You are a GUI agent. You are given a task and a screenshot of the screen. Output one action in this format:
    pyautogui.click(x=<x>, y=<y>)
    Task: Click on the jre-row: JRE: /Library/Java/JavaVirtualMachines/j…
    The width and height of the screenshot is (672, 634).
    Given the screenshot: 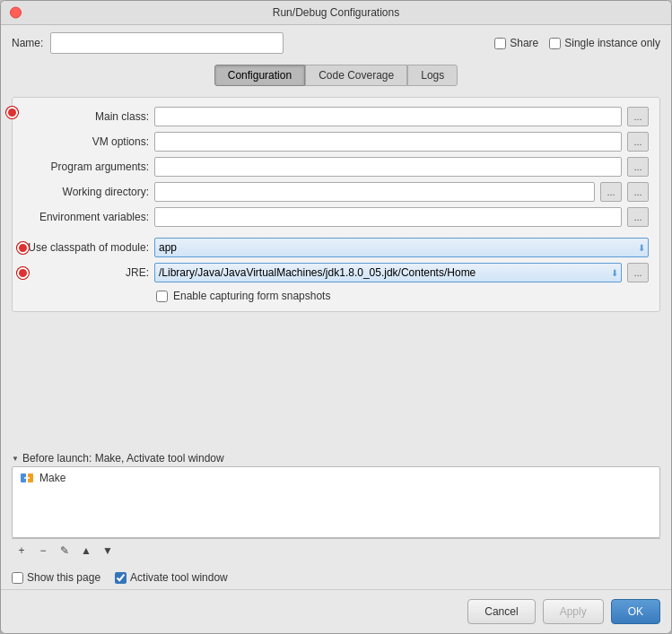 What is the action you would take?
    pyautogui.click(x=336, y=273)
    